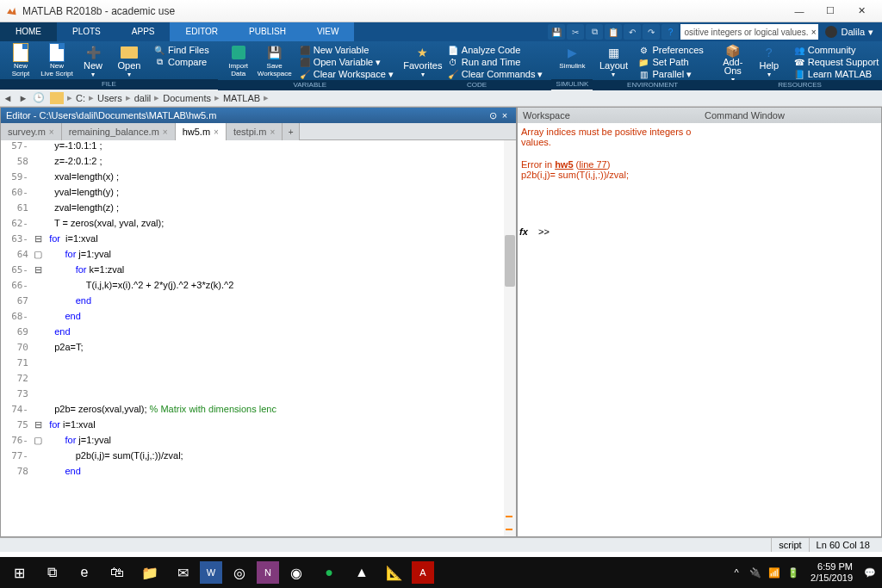  Describe the element at coordinates (84, 573) in the screenshot. I see `edge-icon: e` at that location.